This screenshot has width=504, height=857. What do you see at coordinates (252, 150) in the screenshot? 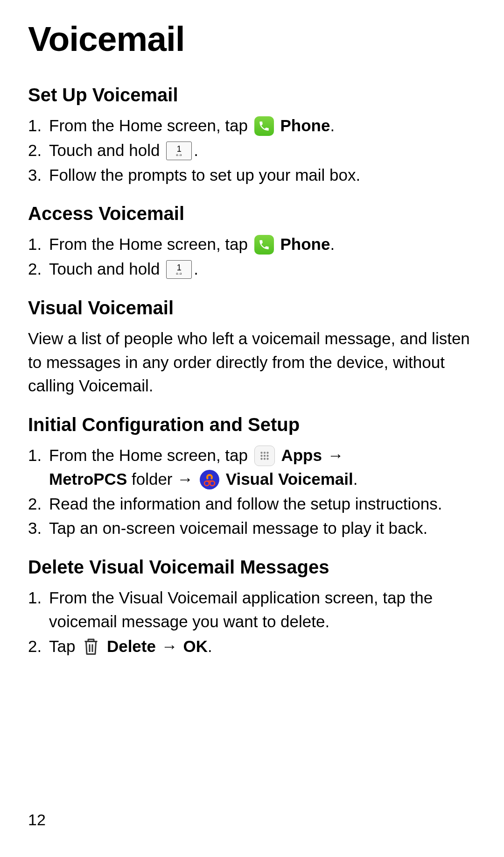
I see `list-setup: From the Home screen, tap Phone. Touch a…` at bounding box center [252, 150].